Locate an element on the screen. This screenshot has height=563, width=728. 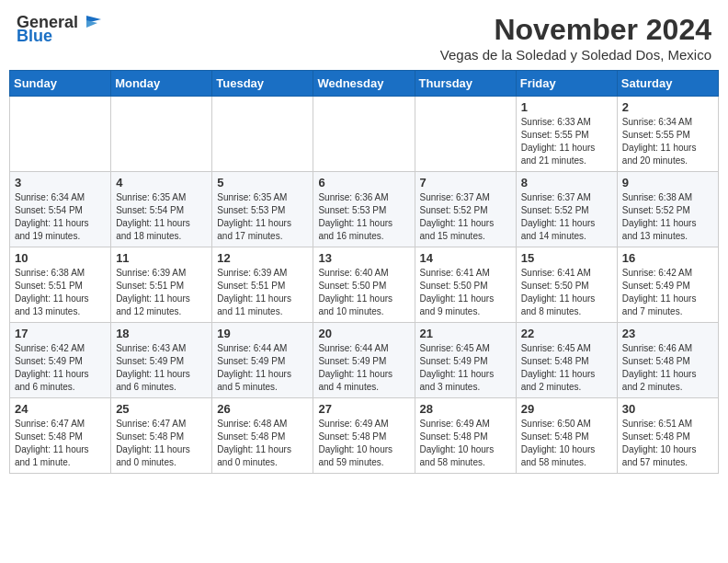
day-info: Sunrise: 6:41 AM Sunset: 5:50 PM Dayligh… is located at coordinates (566, 293).